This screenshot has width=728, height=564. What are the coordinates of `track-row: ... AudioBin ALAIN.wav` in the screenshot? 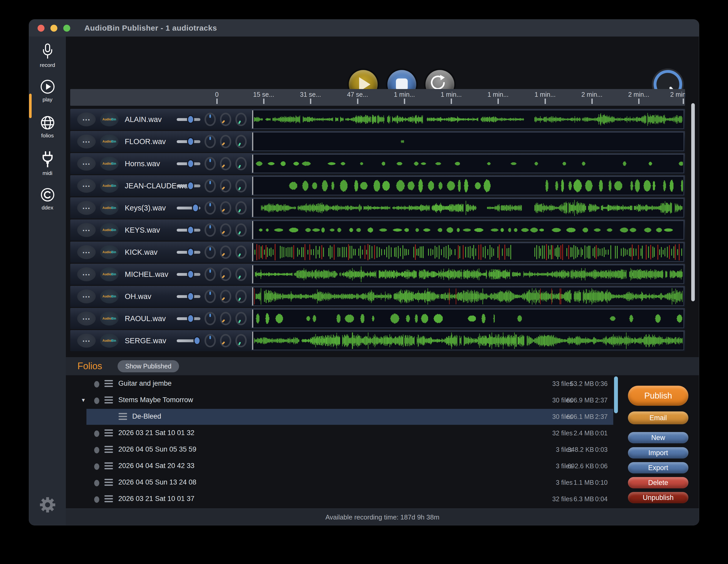 It's located at (378, 119).